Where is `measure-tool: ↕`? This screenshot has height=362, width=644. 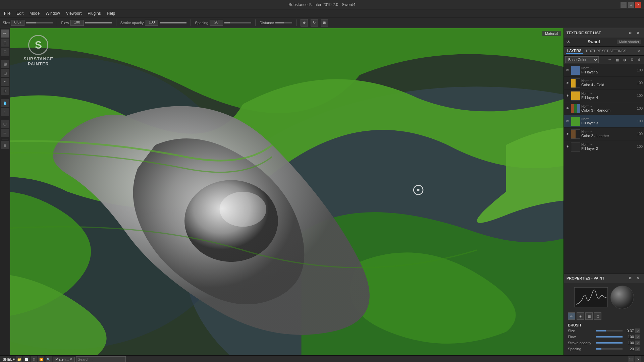 measure-tool: ↕ is located at coordinates (5, 112).